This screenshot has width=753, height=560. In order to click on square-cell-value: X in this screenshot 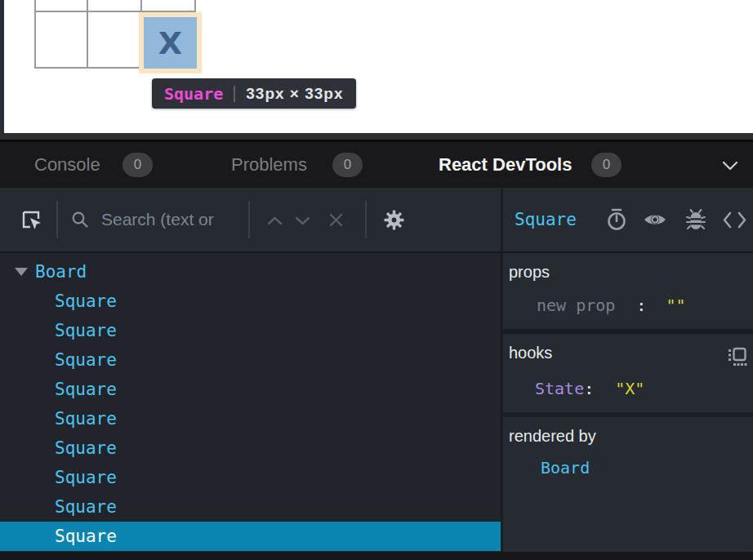, I will do `click(170, 43)`.